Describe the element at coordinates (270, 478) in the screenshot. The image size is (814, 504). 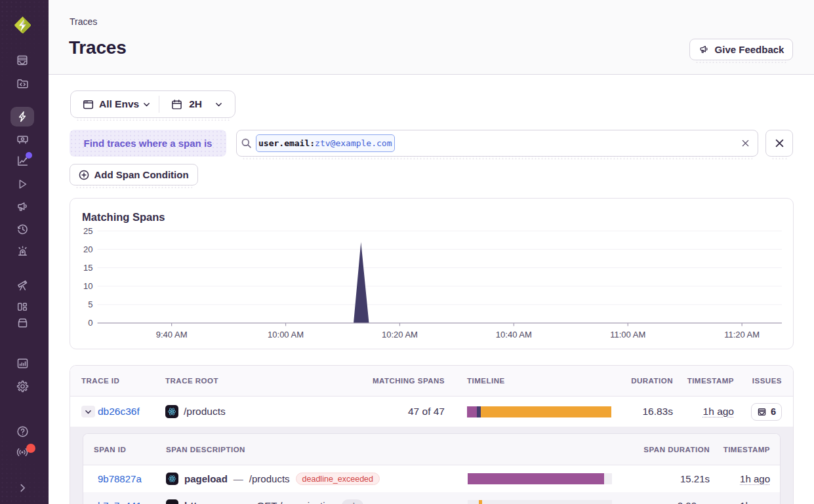
I see `span-description: /products` at that location.